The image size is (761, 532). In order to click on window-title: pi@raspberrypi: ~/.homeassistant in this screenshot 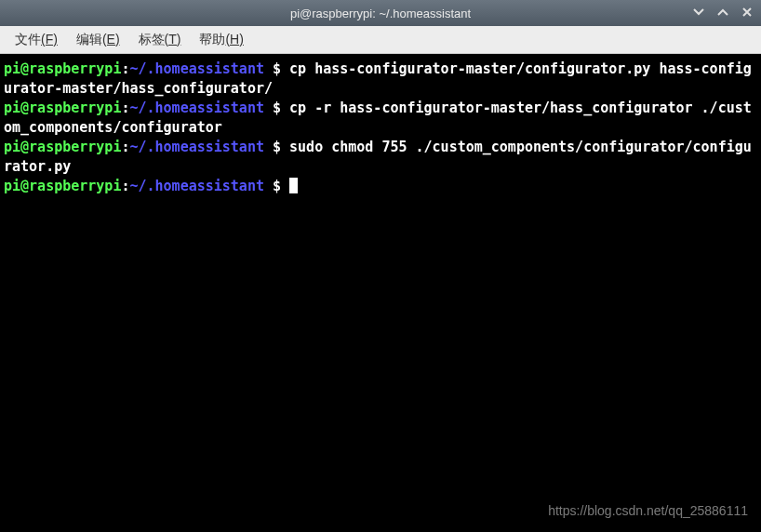, I will do `click(380, 13)`.